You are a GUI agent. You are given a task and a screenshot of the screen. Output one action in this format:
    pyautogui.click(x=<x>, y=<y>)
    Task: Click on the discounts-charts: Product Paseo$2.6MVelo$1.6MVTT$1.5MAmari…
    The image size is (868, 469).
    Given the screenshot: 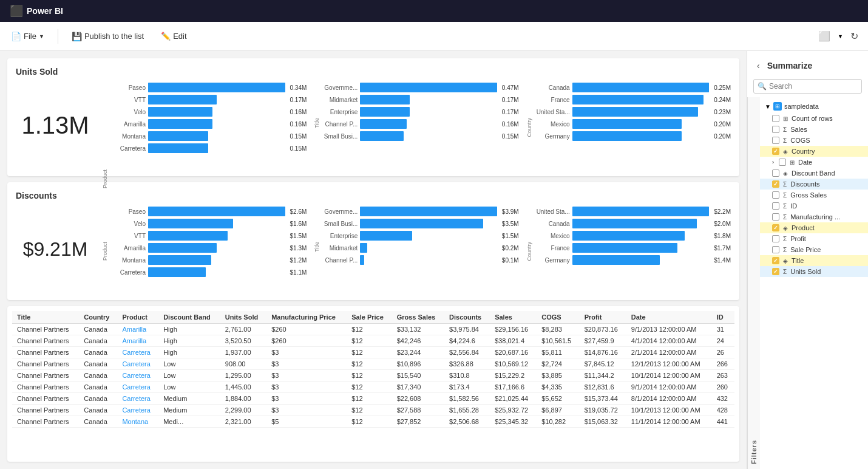 What is the action you would take?
    pyautogui.click(x=416, y=242)
    